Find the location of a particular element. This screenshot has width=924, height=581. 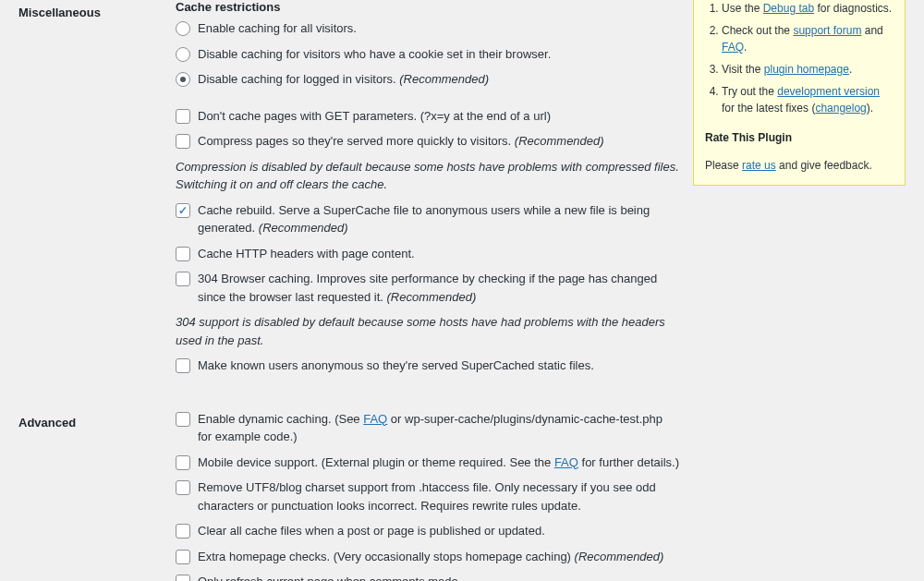

checkbox-homepage is located at coordinates (183, 557).